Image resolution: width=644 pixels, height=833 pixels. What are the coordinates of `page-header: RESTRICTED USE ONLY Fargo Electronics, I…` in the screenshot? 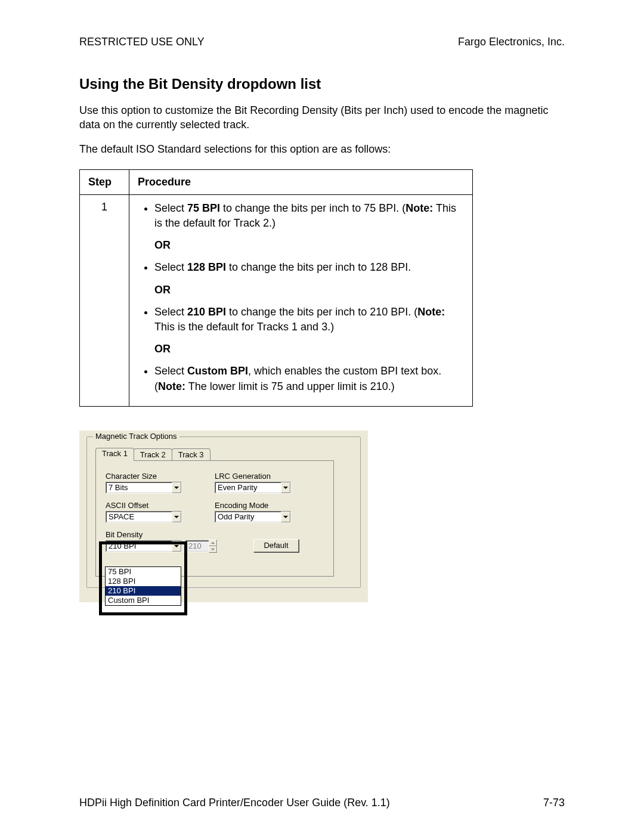 It's located at (322, 42).